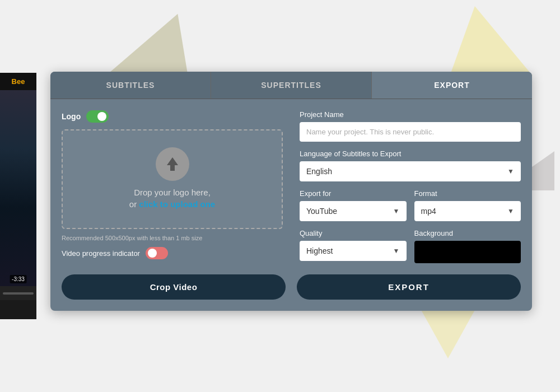 This screenshot has height=392, width=560. Describe the element at coordinates (18, 279) in the screenshot. I see `video-timer: -3:33` at that location.